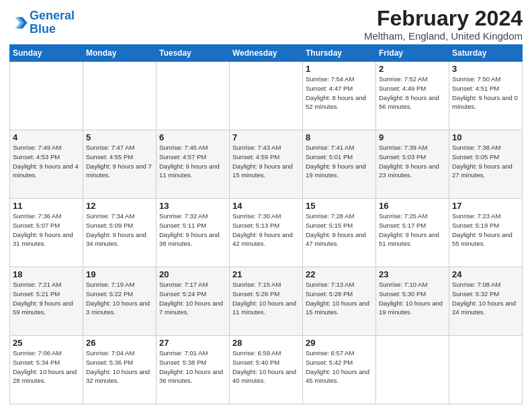 The width and height of the screenshot is (532, 411). I want to click on col-sunday: Sunday, so click(47, 54).